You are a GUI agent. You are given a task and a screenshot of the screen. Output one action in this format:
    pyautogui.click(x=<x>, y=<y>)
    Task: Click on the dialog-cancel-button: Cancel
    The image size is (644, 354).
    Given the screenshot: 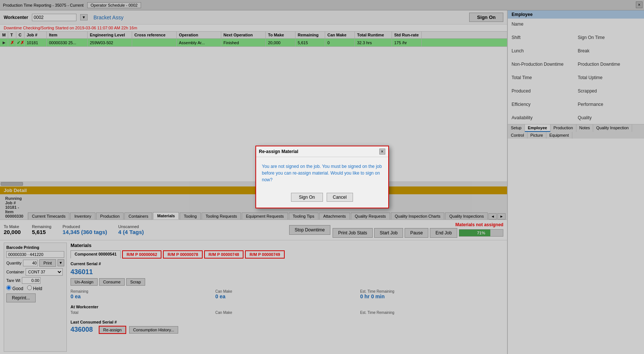 What is the action you would take?
    pyautogui.click(x=340, y=197)
    